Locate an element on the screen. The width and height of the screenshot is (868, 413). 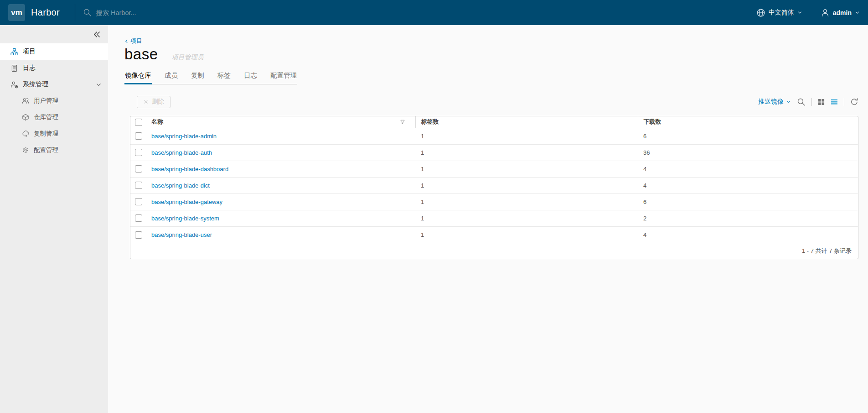
table-header-row: 名称 标签数 下载数 is located at coordinates (494, 122).